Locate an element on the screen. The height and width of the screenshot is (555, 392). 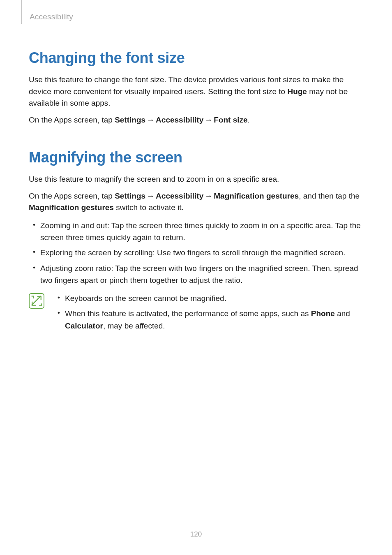
text: , may be affected. is located at coordinates (134, 326).